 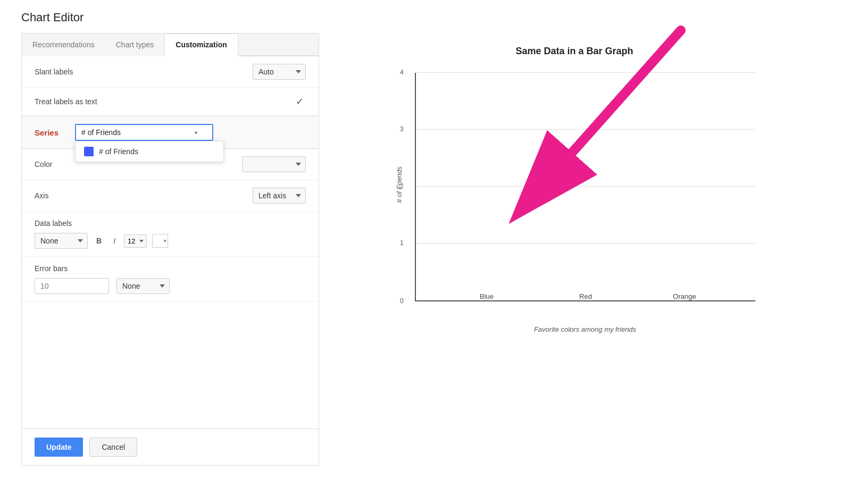 I want to click on font-bold-button: B, so click(x=99, y=241).